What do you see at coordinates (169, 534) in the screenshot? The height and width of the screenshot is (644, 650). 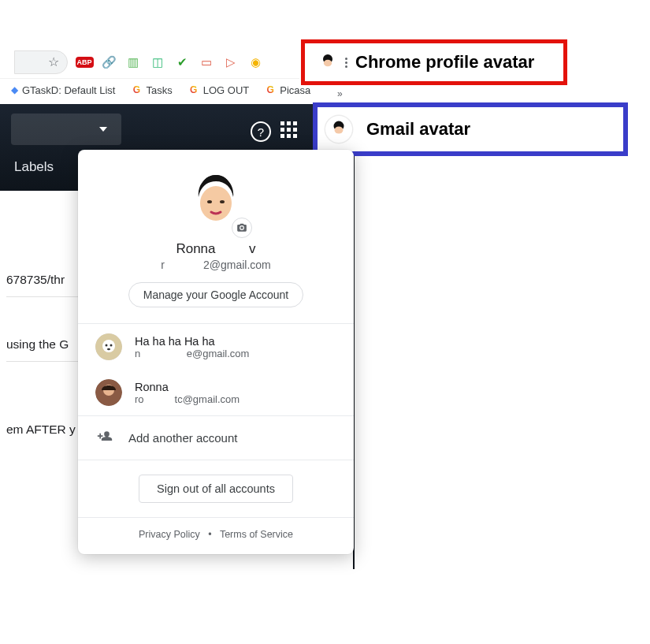 I see `privacy-link: Privacy Policy` at bounding box center [169, 534].